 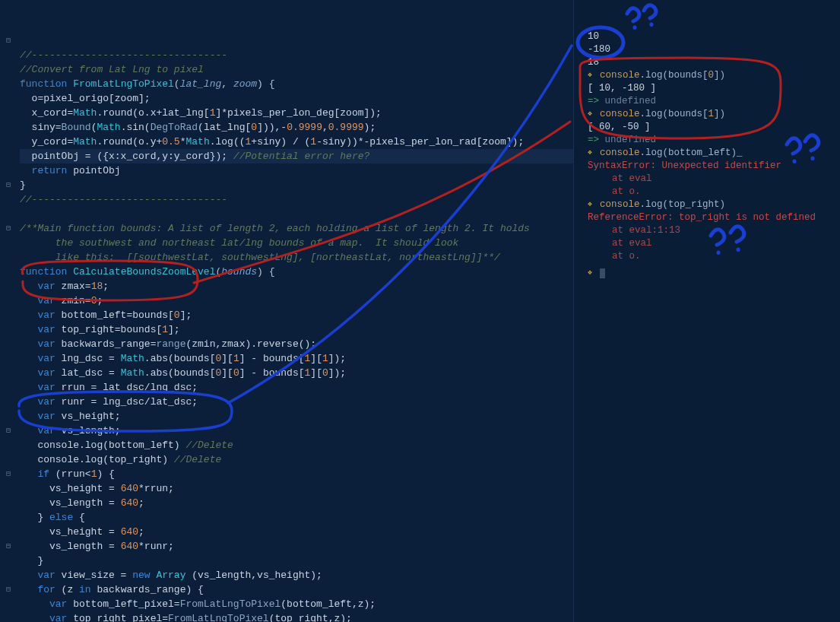 What do you see at coordinates (141, 532) in the screenshot?
I see `code-token: ;` at bounding box center [141, 532].